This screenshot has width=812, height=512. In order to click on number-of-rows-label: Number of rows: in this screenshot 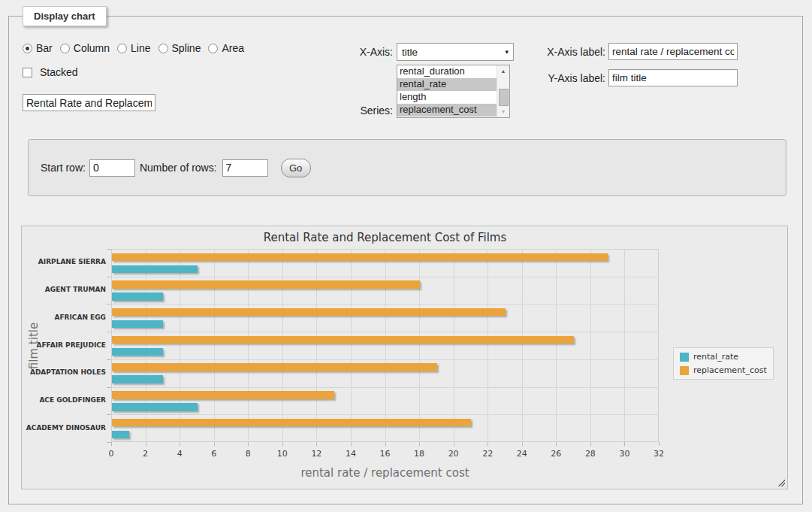, I will do `click(179, 168)`.